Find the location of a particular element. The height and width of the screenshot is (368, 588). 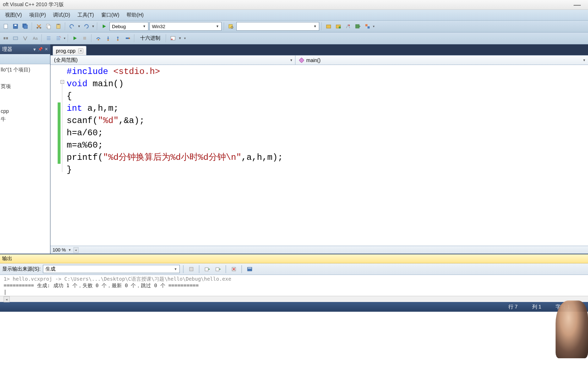

file-tab-prog: prog.cpp ✕ is located at coordinates (70, 51).